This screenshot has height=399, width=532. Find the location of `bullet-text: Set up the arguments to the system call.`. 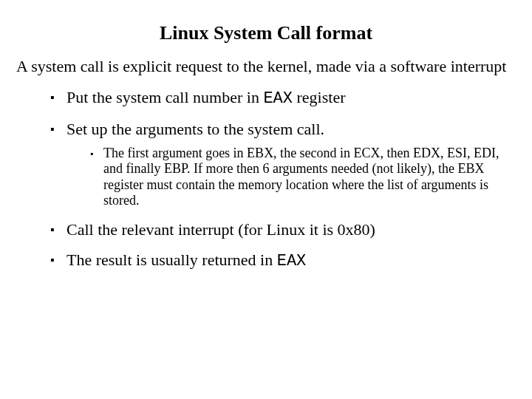

bullet-text: Set up the arguments to the system call. is located at coordinates (195, 129).